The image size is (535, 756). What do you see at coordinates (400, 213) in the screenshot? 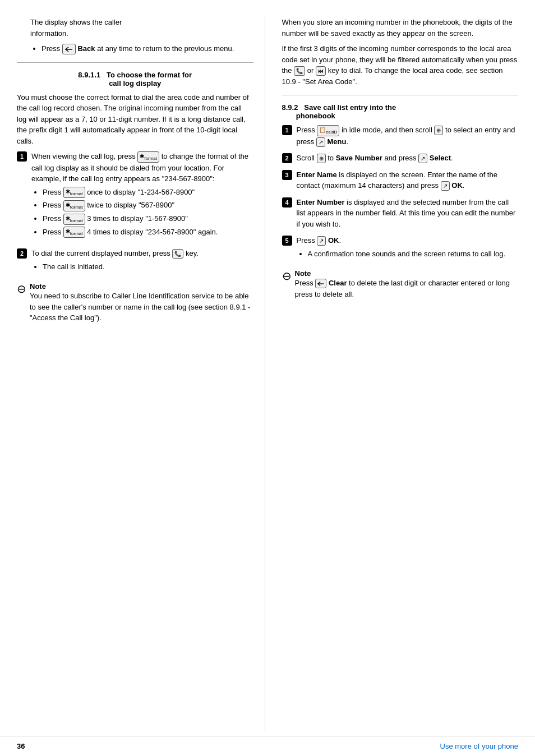
I see `step-4-right: 4 Enter Number is displayed and the sele…` at bounding box center [400, 213].